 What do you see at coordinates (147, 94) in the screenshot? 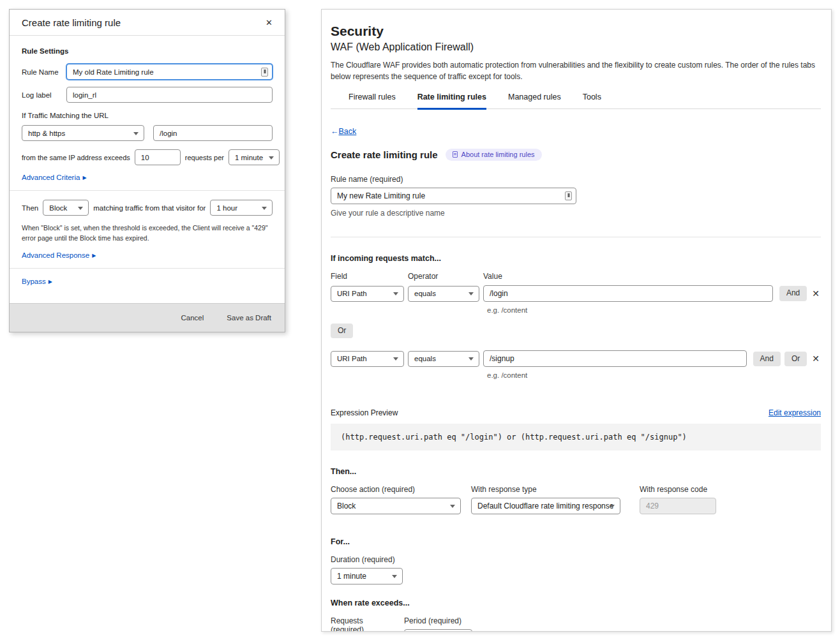
I see `log-label-row: Log label` at bounding box center [147, 94].